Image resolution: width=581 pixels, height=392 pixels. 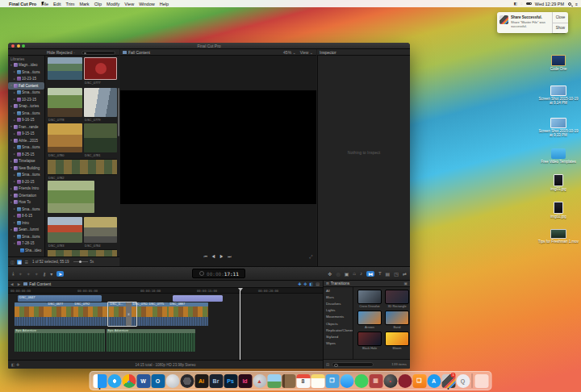 I want to click on dock-app-glyph: W, so click(x=144, y=381).